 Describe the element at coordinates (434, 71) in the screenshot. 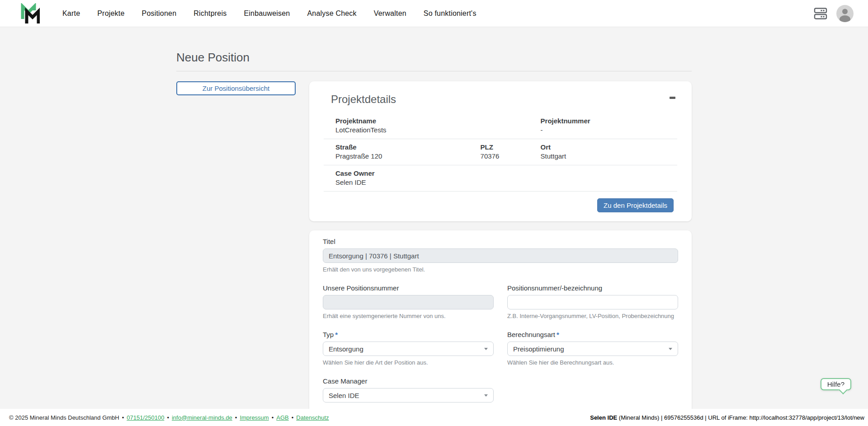

I see `title-divider` at that location.